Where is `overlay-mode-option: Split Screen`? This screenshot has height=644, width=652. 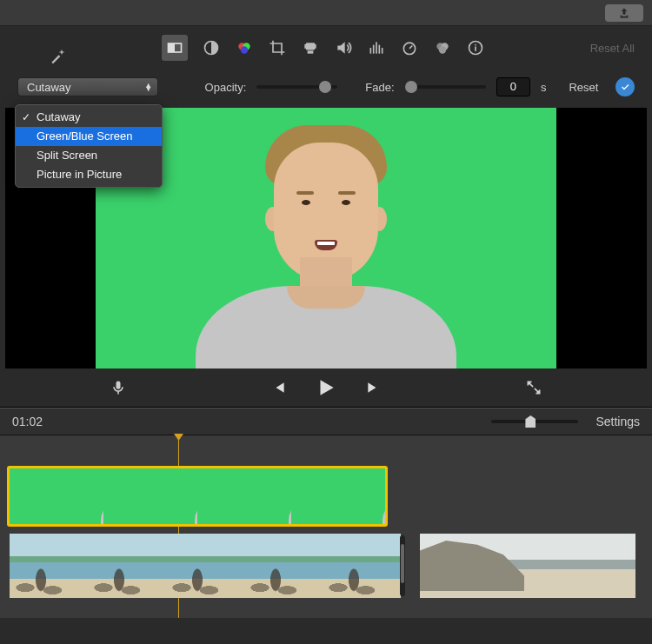 overlay-mode-option: Split Screen is located at coordinates (89, 156).